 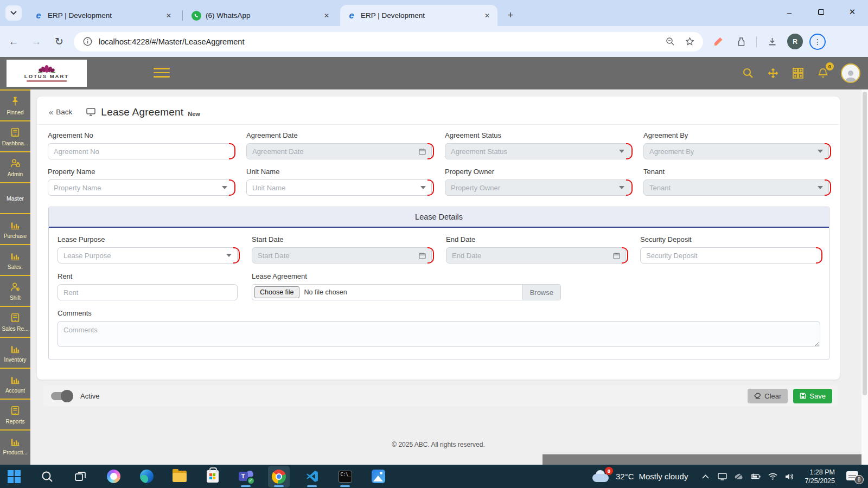 What do you see at coordinates (14, 42) in the screenshot?
I see `back-button: ←` at bounding box center [14, 42].